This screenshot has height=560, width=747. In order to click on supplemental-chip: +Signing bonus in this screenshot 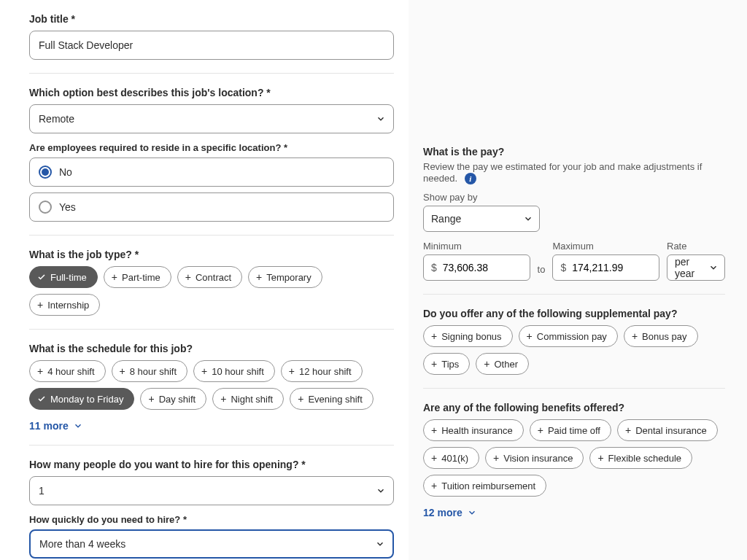, I will do `click(468, 336)`.